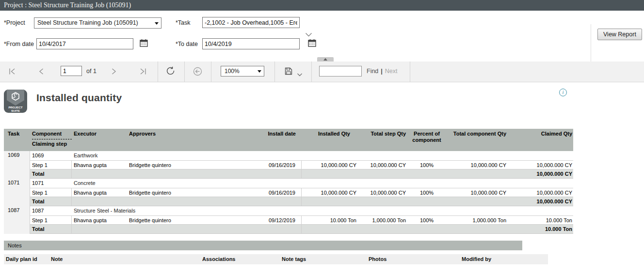 Image resolution: width=644 pixels, height=275 pixels. Describe the element at coordinates (16, 101) in the screenshot. I see `project-suite-logo: PROJECT SUITE` at that location.